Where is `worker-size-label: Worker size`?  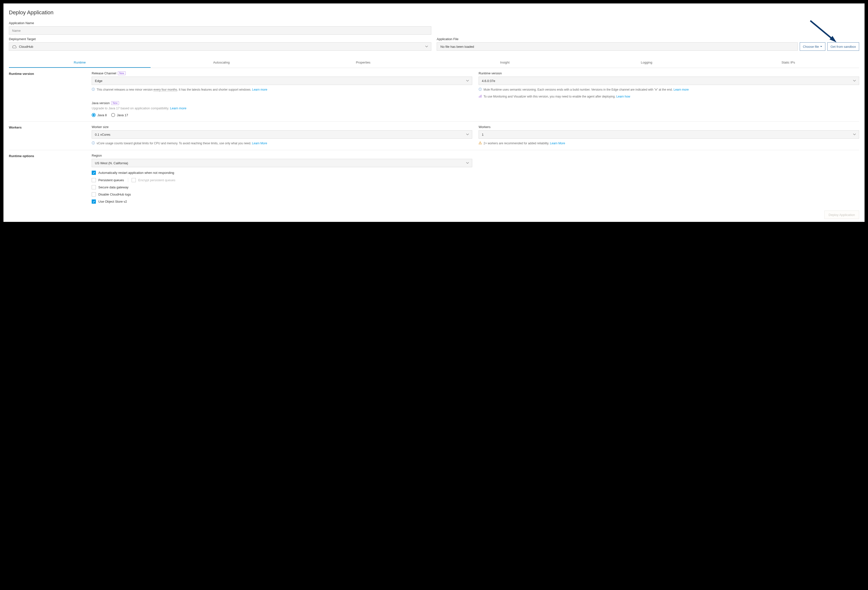
worker-size-label: Worker size is located at coordinates (282, 127).